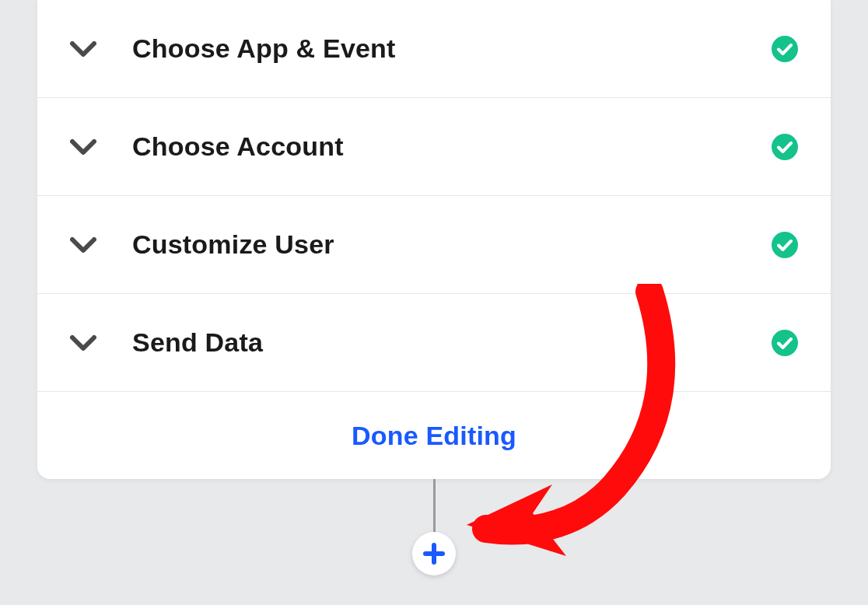 The width and height of the screenshot is (868, 605). I want to click on step-label: Choose App & Event, so click(452, 48).